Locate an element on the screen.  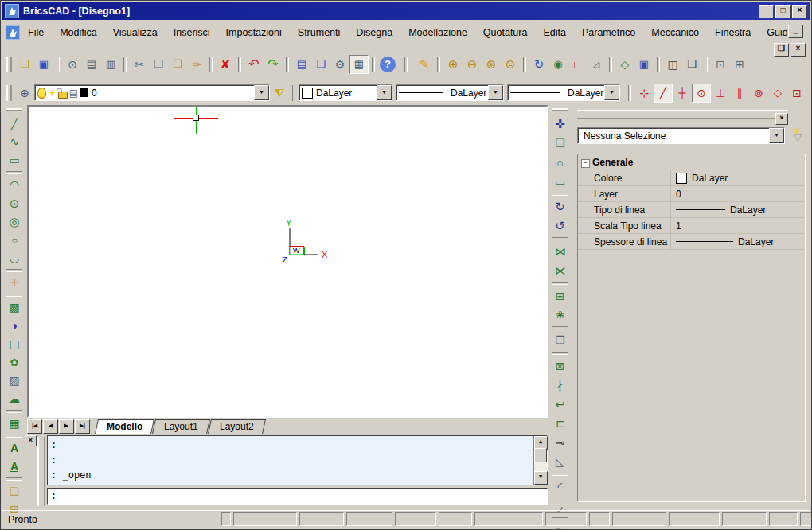
block-icon: ❑ is located at coordinates (14, 492).